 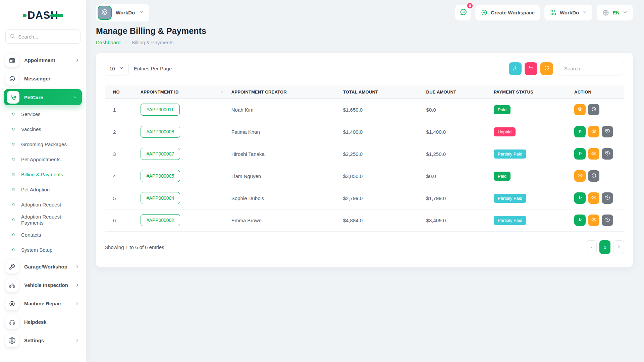 What do you see at coordinates (160, 220) in the screenshot?
I see `appointment-id-button: #APP000002` at bounding box center [160, 220].